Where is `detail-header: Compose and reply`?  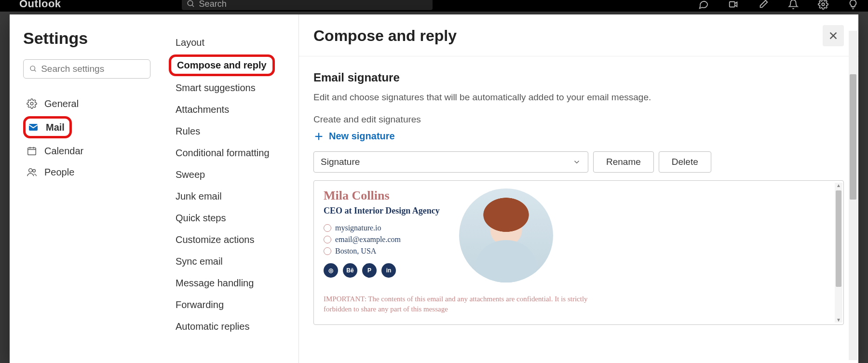 detail-header: Compose and reply is located at coordinates (579, 36).